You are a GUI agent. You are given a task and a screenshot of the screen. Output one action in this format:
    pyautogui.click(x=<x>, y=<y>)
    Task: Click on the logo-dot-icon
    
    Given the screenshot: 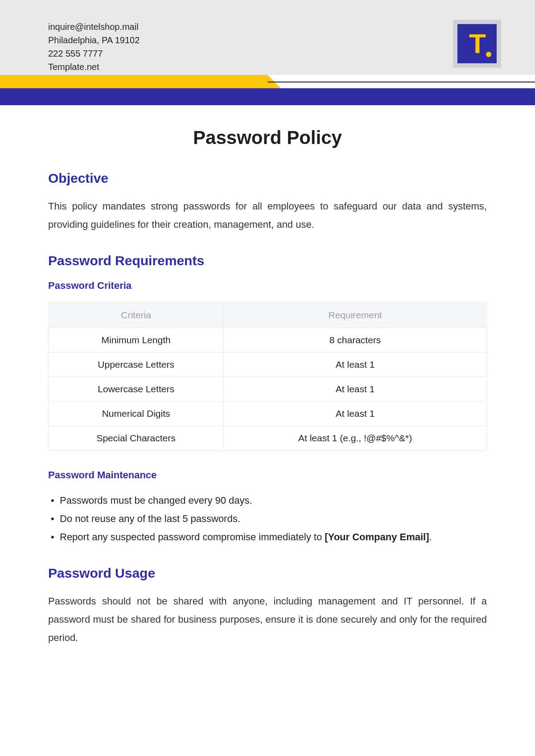 What is the action you would take?
    pyautogui.click(x=489, y=54)
    